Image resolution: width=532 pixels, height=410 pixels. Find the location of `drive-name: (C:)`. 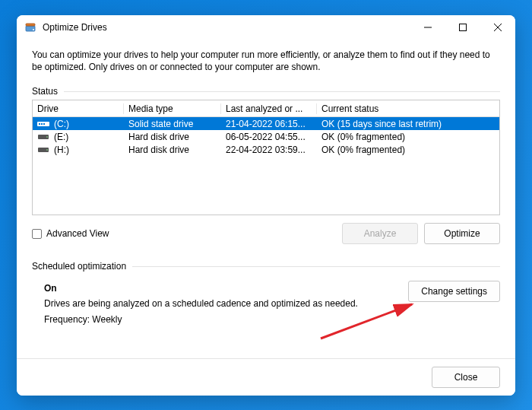

drive-name: (C:) is located at coordinates (62, 124).